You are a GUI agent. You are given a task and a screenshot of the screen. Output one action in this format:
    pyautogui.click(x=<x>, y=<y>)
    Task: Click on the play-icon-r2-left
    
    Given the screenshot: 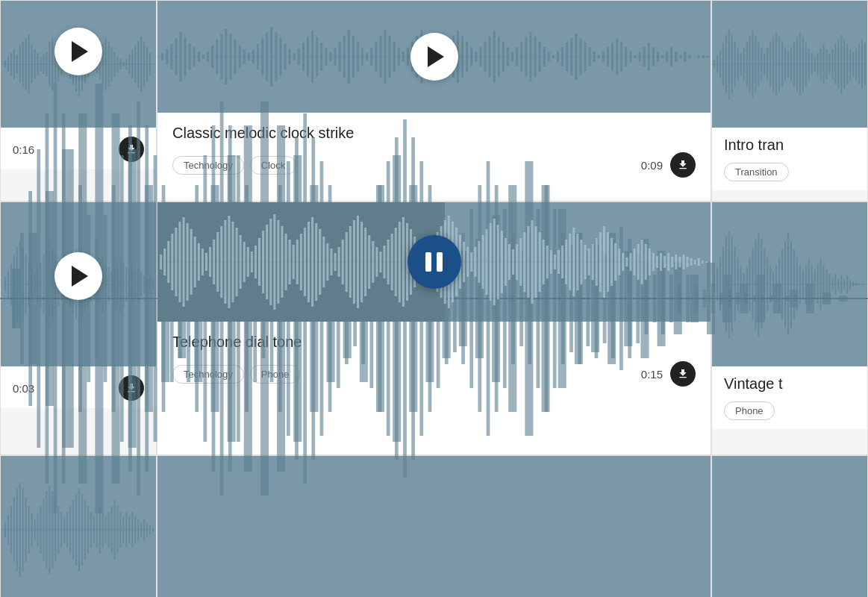 What is the action you would take?
    pyautogui.click(x=80, y=276)
    